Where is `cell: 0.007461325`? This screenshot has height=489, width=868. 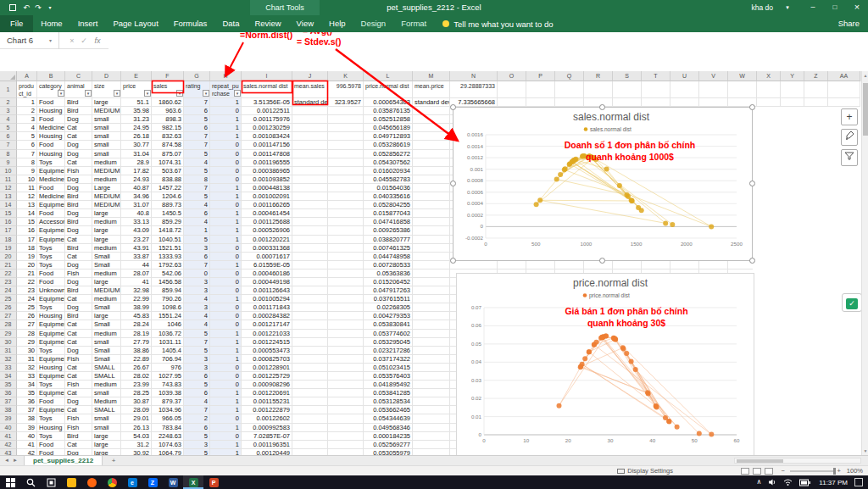 cell: 0.007461325 is located at coordinates (388, 248).